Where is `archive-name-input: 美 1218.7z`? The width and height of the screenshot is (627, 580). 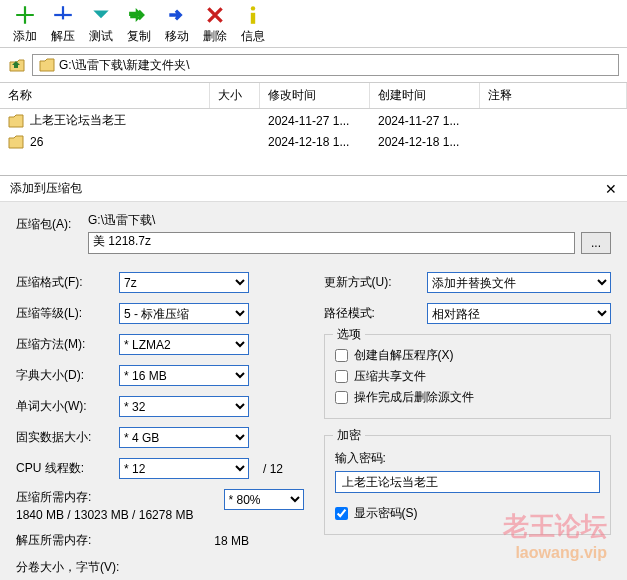
archive-name-input: 美 1218.7z is located at coordinates (332, 243).